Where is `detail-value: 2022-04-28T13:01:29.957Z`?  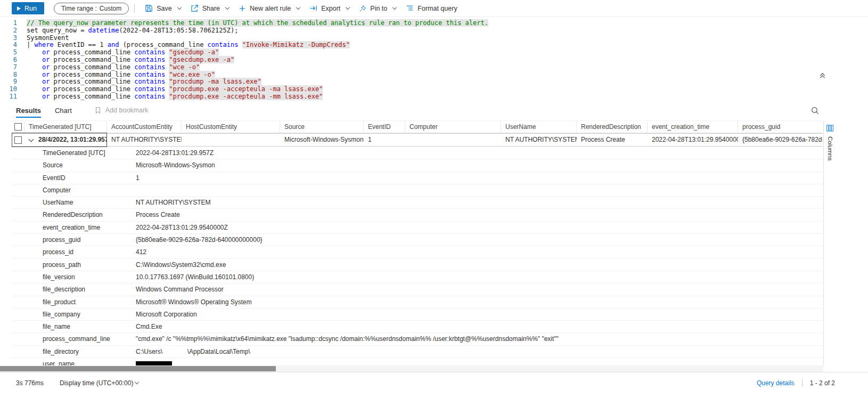 detail-value: 2022-04-28T13:01:29.957Z is located at coordinates (479, 153).